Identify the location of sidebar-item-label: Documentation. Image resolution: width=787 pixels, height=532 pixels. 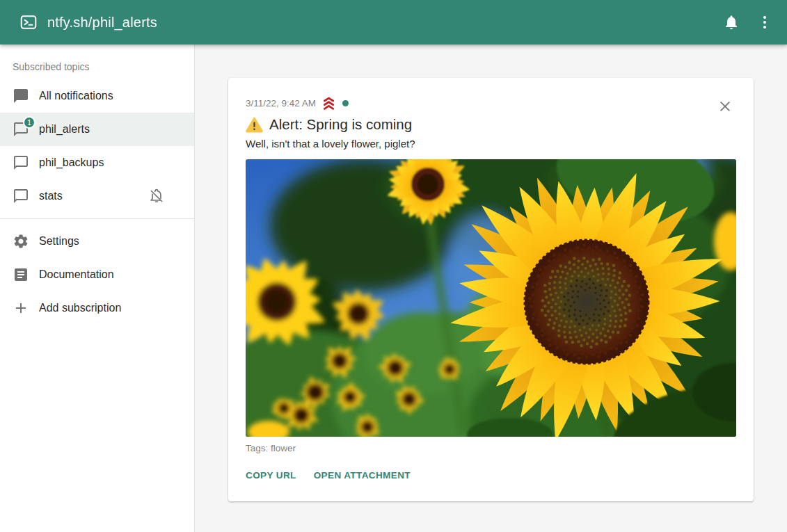
(111, 275).